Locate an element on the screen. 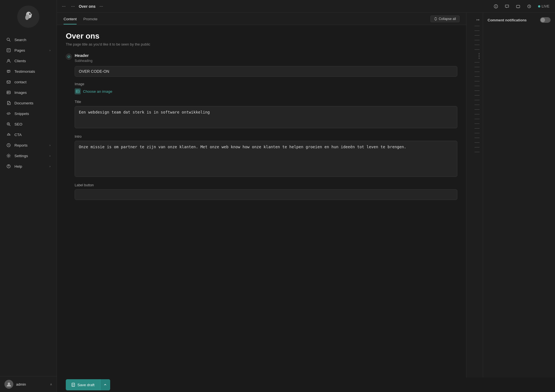 Image resolution: width=555 pixels, height=392 pixels. sidebar-item-pages: Pages › is located at coordinates (28, 50).